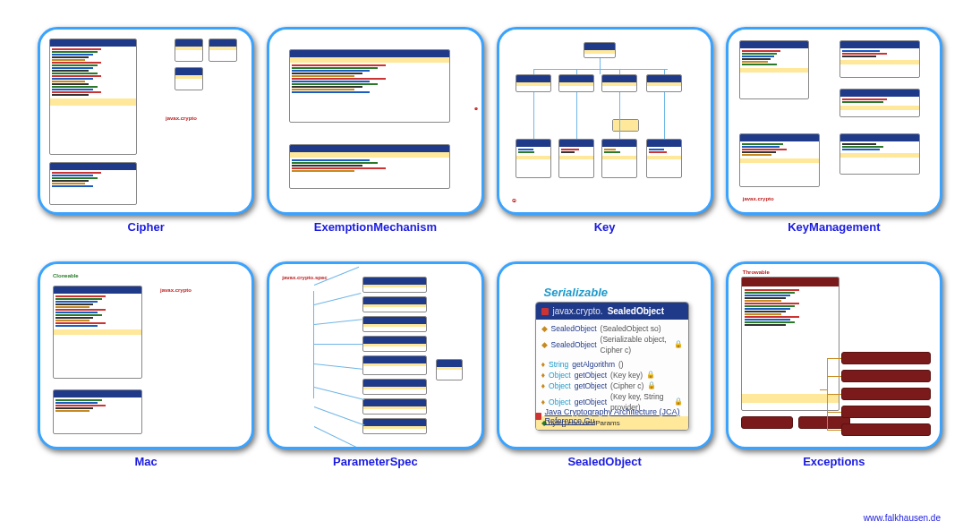  I want to click on caption-exceptions: Exceptions, so click(834, 462).